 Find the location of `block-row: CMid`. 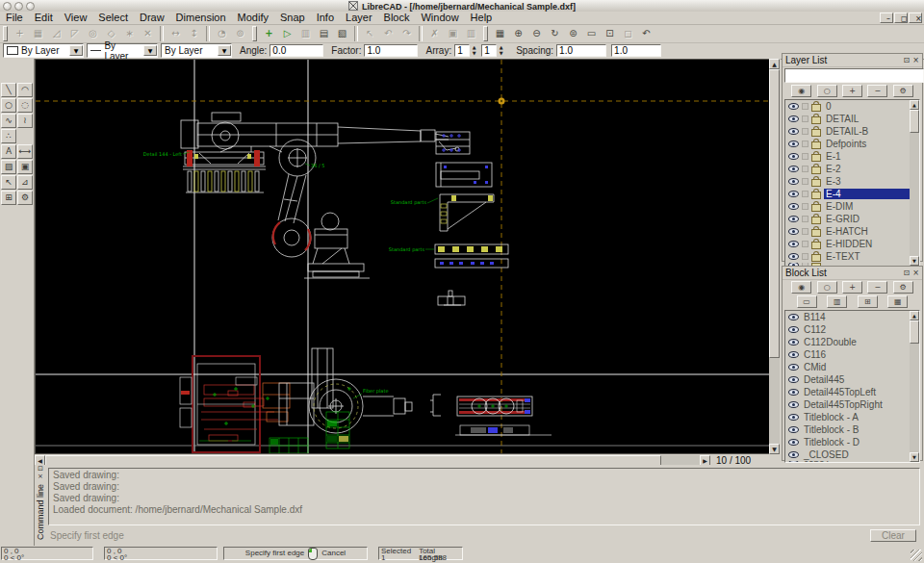

block-row: CMid is located at coordinates (853, 368).